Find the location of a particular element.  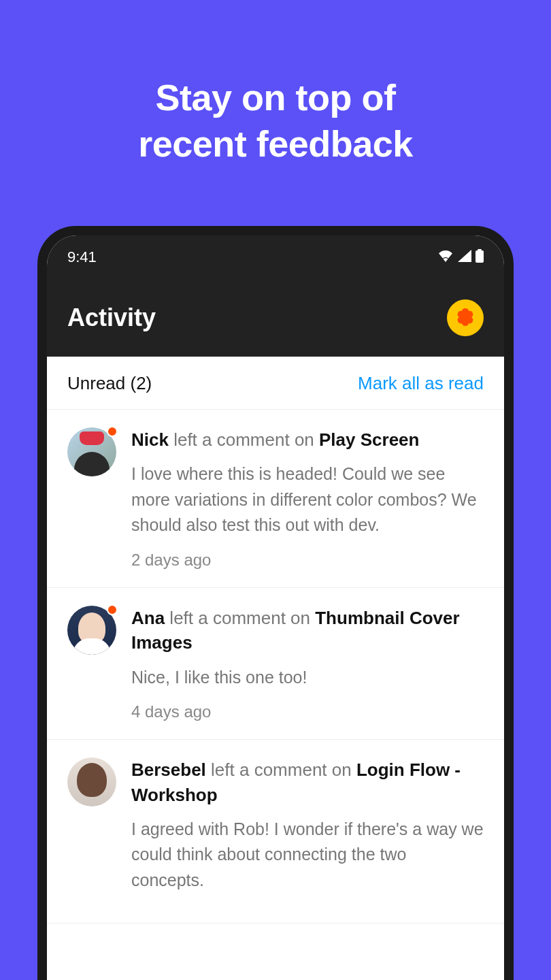

status-icons is located at coordinates (461, 257).